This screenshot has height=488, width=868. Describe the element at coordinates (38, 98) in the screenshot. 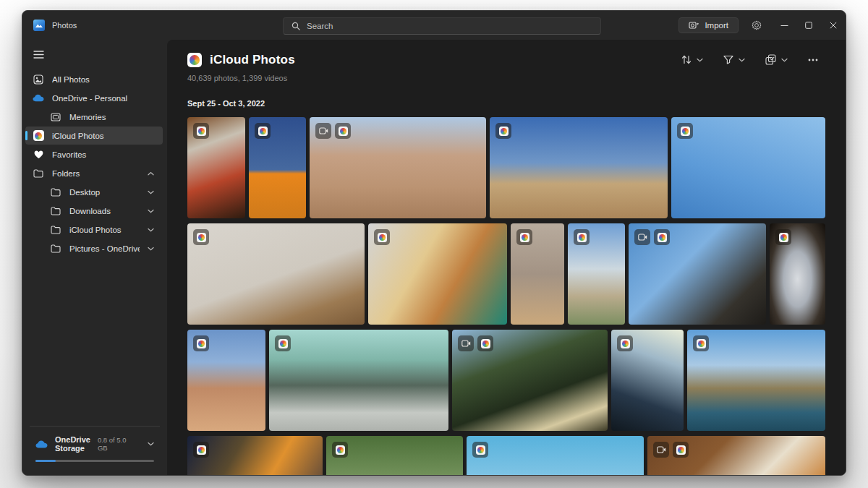

I see `cloud-icon` at that location.